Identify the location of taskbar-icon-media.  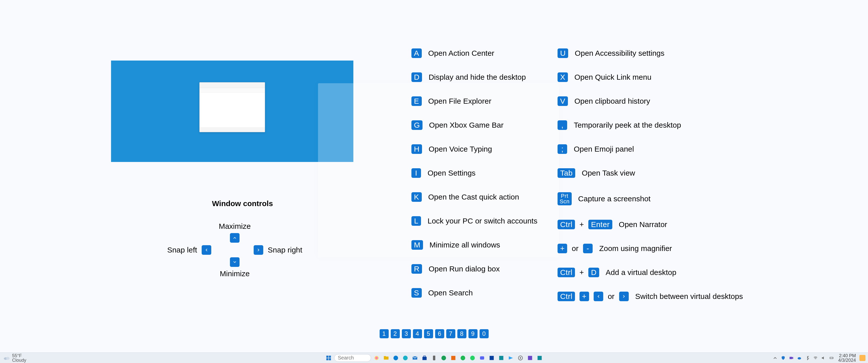
(453, 358).